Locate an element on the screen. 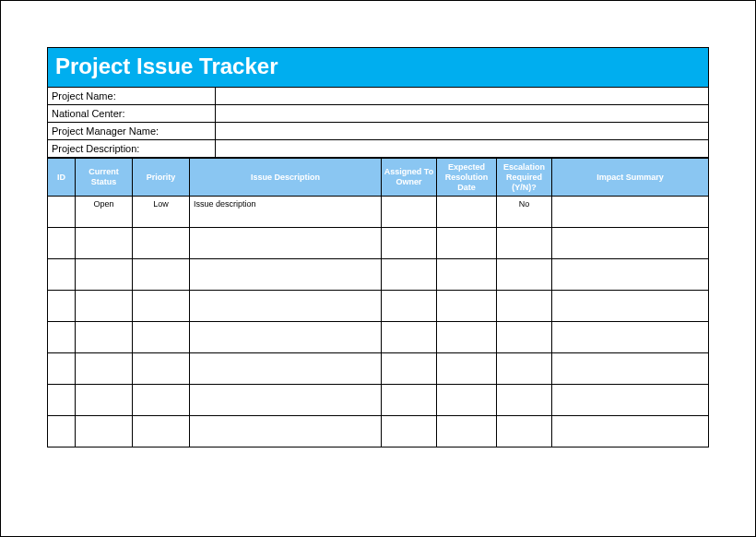  page-title: Project Issue Tracker is located at coordinates (378, 66).